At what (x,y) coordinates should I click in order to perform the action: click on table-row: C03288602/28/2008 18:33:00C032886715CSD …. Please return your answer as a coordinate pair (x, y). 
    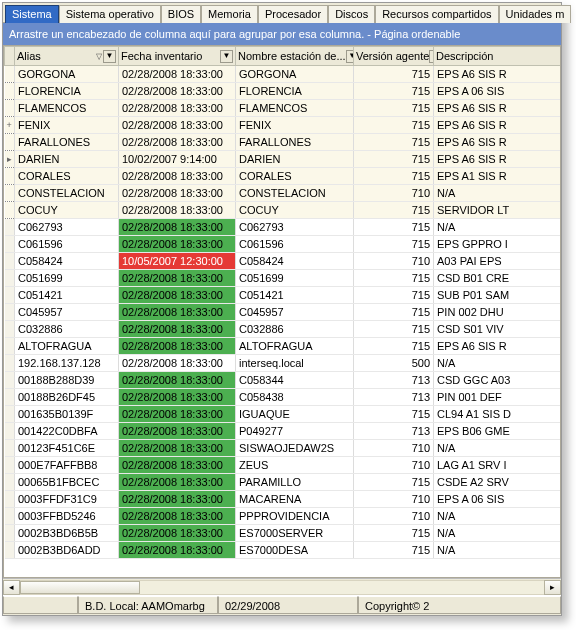
    Looking at the image, I should click on (284, 330).